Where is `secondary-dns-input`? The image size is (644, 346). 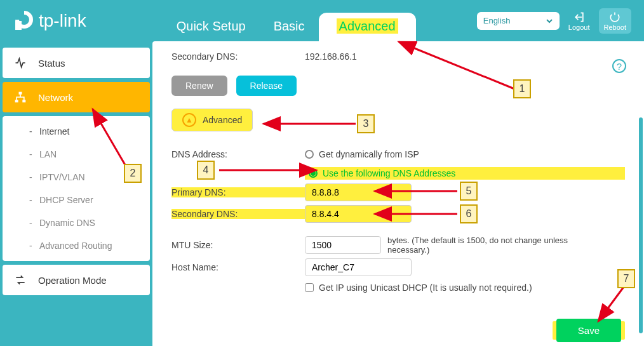
secondary-dns-input is located at coordinates (358, 214).